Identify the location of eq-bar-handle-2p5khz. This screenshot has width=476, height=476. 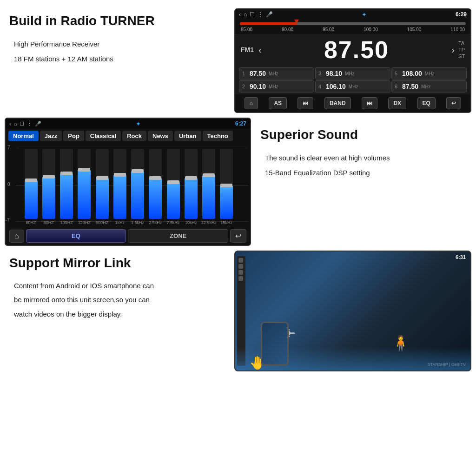
(155, 178).